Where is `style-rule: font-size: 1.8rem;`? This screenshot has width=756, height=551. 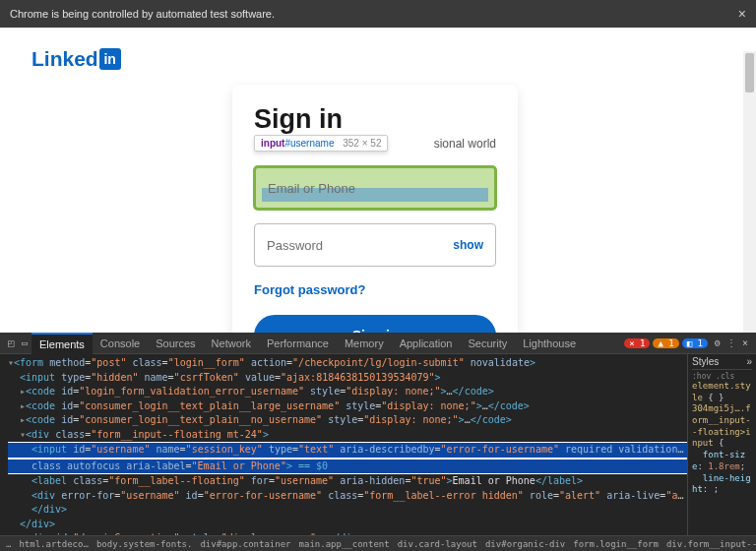
style-rule: font-size: 1.8rem; is located at coordinates (723, 460).